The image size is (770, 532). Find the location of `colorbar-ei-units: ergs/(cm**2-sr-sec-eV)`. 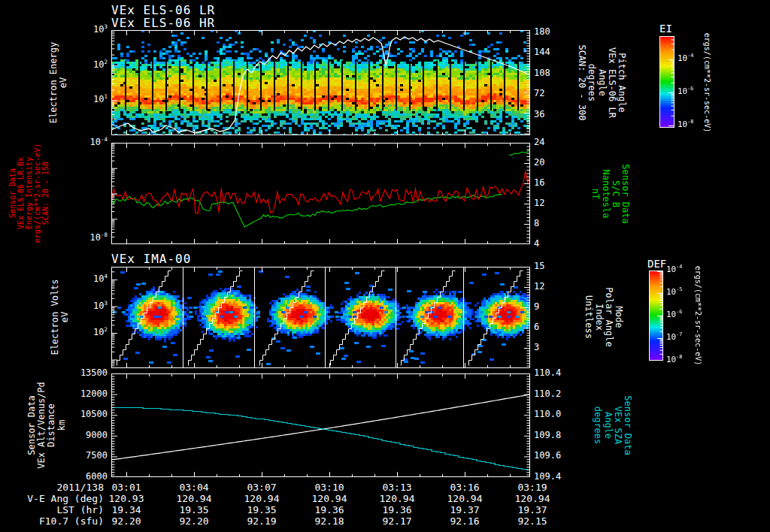

colorbar-ei-units: ergs/(cm**2-sr-sec-eV) is located at coordinates (707, 83).